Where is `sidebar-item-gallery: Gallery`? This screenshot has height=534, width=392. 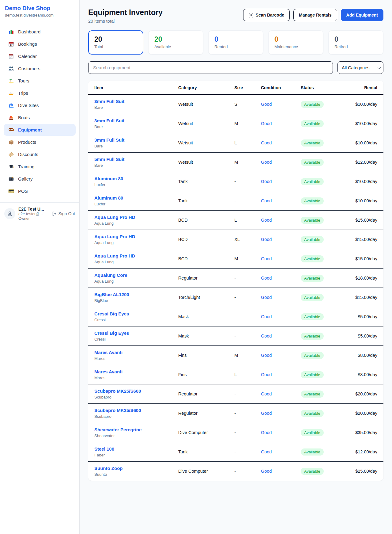 sidebar-item-gallery: Gallery is located at coordinates (40, 179).